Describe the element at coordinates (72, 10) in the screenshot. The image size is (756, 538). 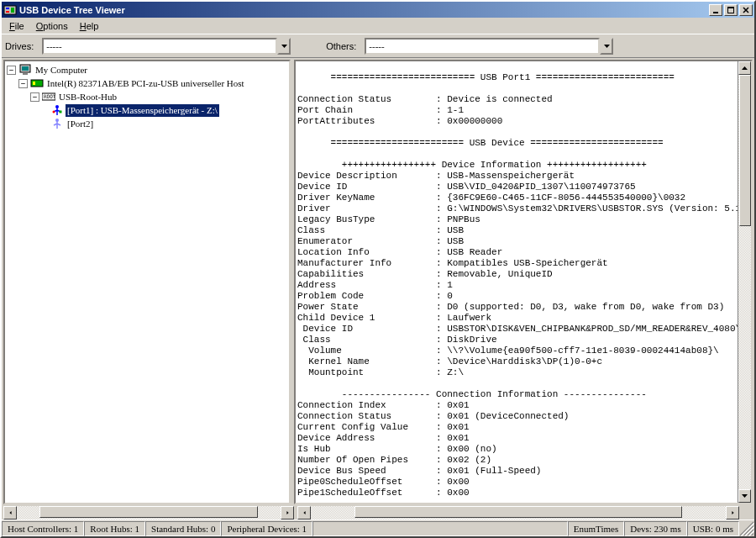
I see `window-title: USB Device Tree Viewer` at that location.